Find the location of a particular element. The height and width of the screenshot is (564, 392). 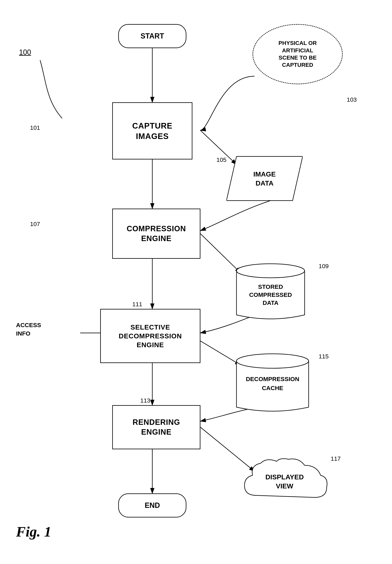

displayed-view-node: DISPLAYED VIEW is located at coordinates (285, 484).